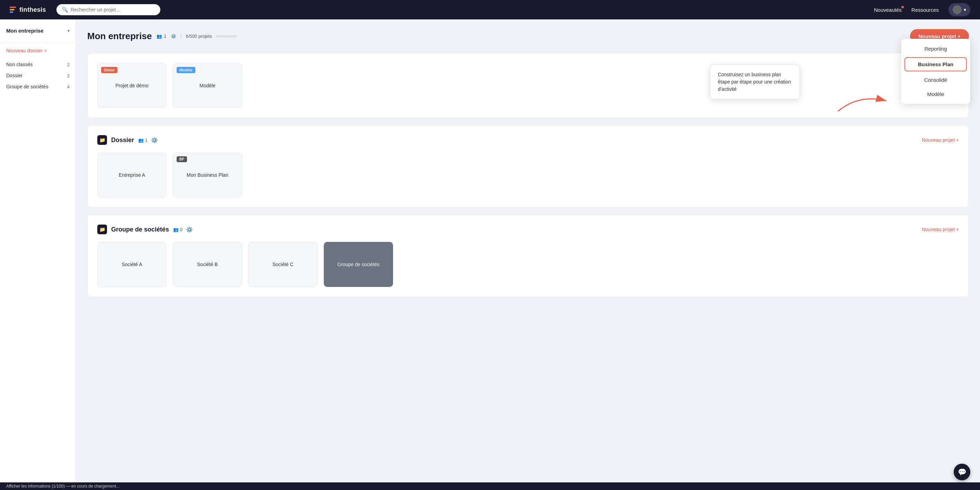 The width and height of the screenshot is (980, 490). What do you see at coordinates (38, 251) in the screenshot?
I see `sidebar: Mon entreprise ▾ Nouveau dossier + Non c…` at bounding box center [38, 251].